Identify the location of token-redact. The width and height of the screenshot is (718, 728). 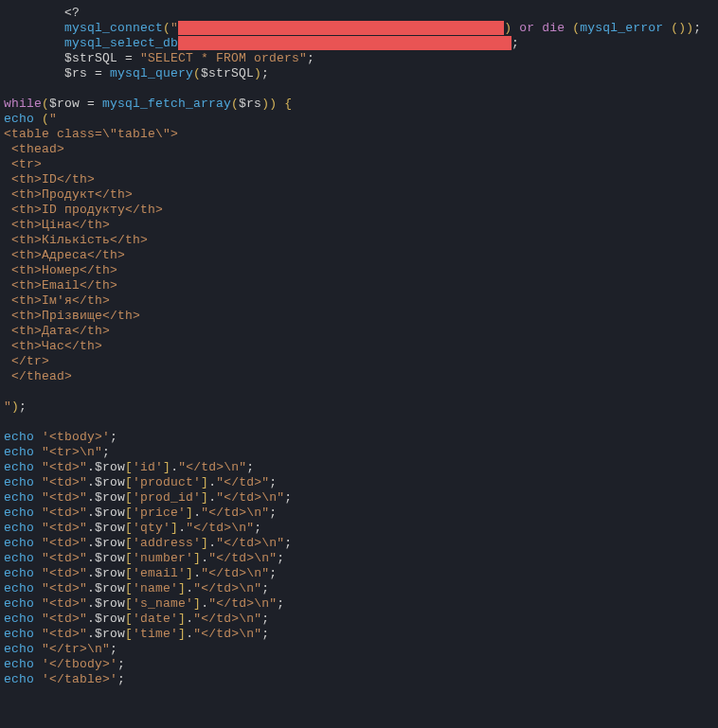
(341, 28).